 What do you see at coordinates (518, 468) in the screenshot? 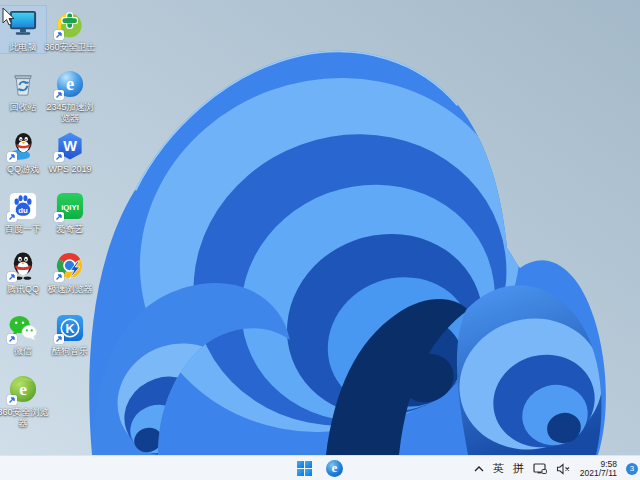
I see `ime-pinyin-indicator: 拼` at bounding box center [518, 468].